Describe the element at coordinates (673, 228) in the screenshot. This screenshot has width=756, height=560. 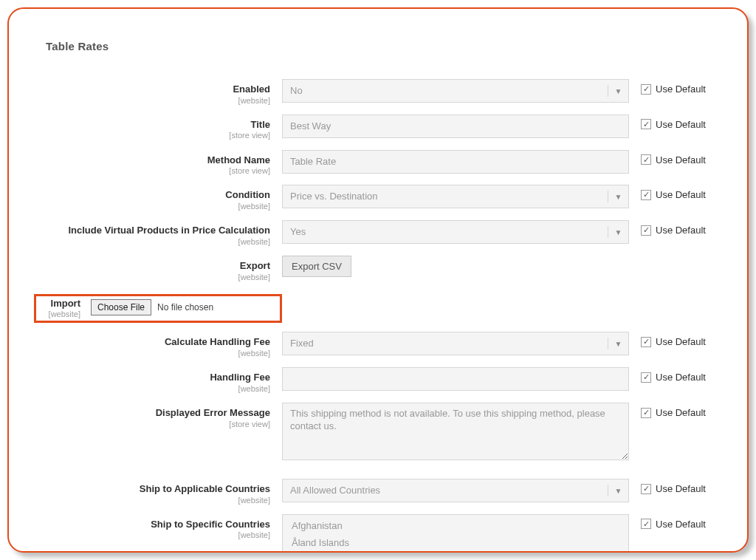
I see `use-default-include-virtual: Use Default` at that location.